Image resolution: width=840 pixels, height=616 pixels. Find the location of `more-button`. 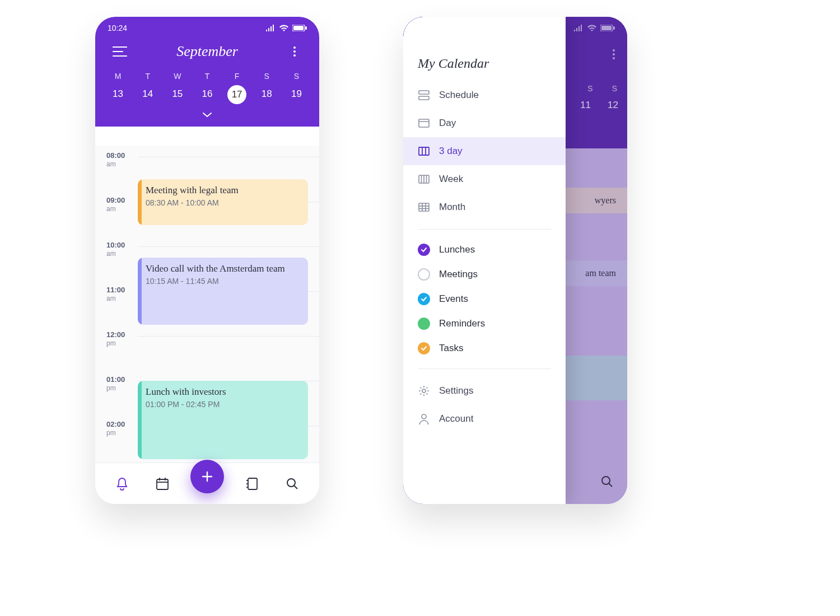

more-button is located at coordinates (295, 52).